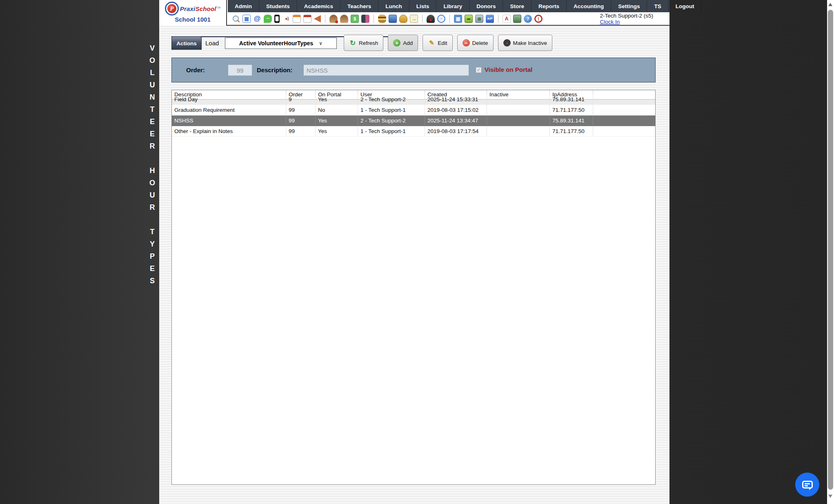 The height and width of the screenshot is (504, 834). I want to click on edit-form-bar: Order: Description: ✓ Visible on Portal, so click(414, 70).